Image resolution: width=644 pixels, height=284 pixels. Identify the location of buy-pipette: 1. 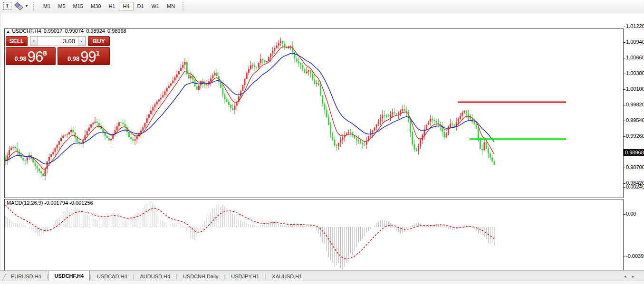
(98, 53).